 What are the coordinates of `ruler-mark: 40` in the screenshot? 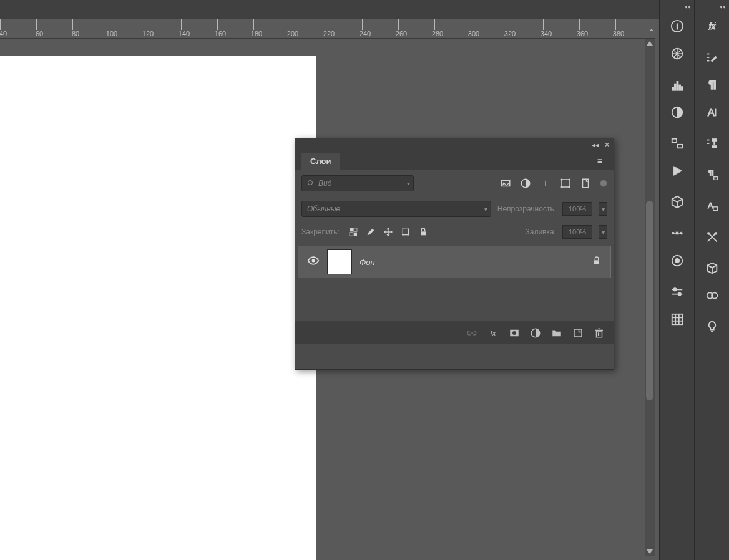 It's located at (6, 34).